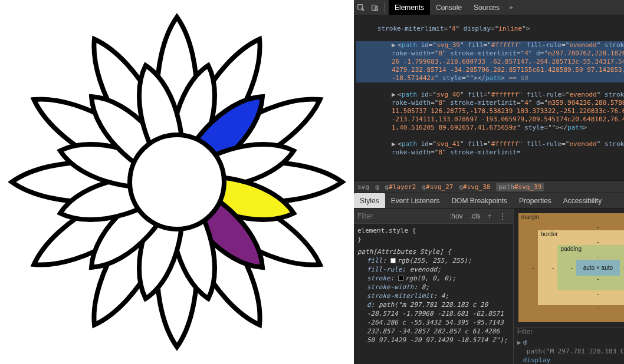  What do you see at coordinates (433, 296) in the screenshot?
I see `rule-path-attrs: path[Attributes Style] { fill: rgb(255, …` at bounding box center [433, 296].